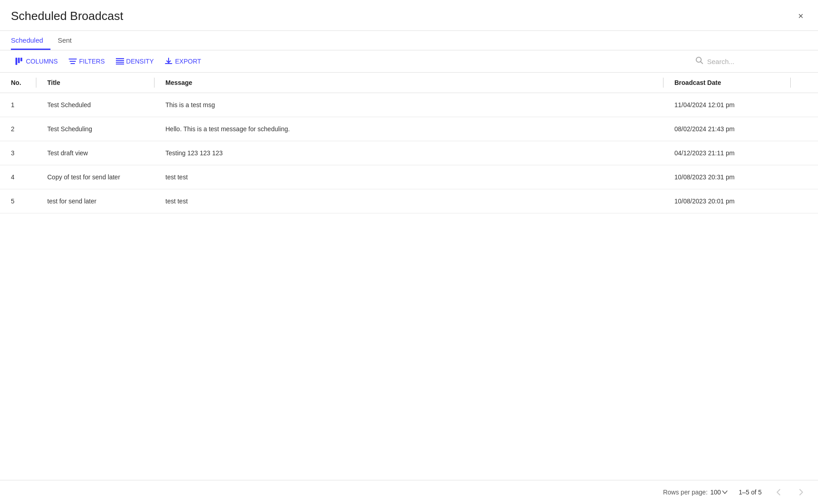 The height and width of the screenshot is (504, 818). I want to click on col-header-broadcast-date: Broadcast Date, so click(727, 83).